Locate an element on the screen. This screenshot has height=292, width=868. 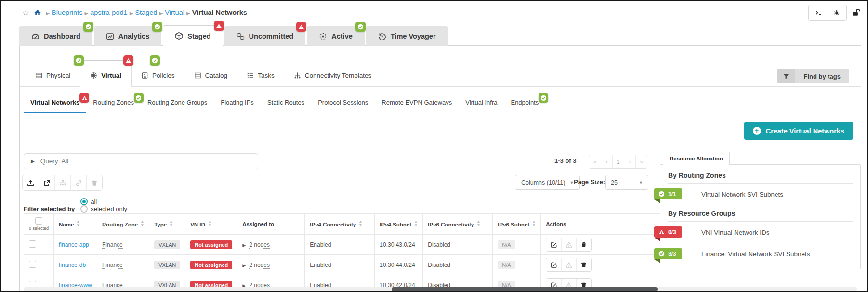
column-header-ipv4-connectivity: IPv4 Connectivity is located at coordinates (340, 225).